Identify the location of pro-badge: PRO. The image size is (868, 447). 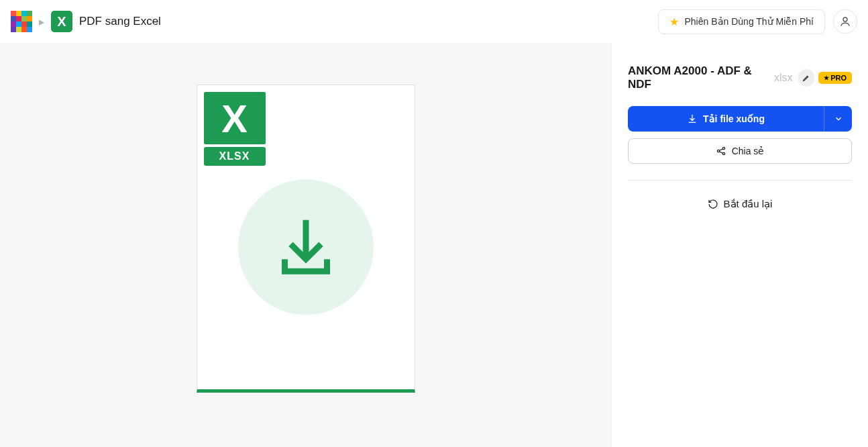
(835, 78).